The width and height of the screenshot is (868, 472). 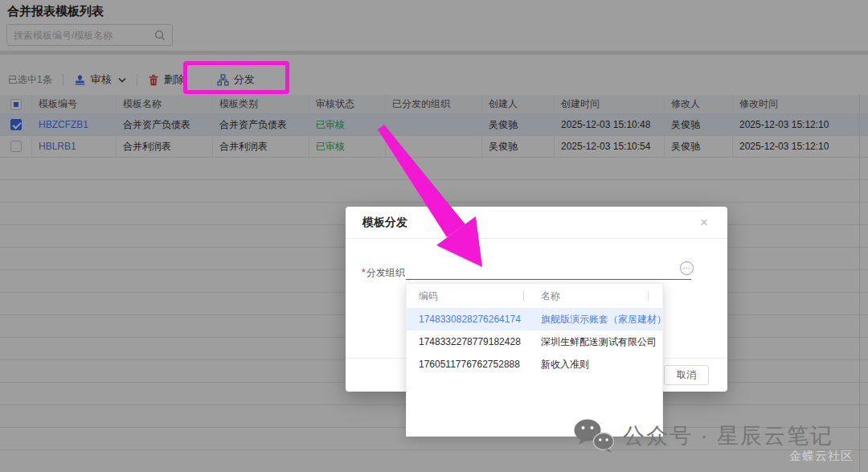 What do you see at coordinates (534, 296) in the screenshot?
I see `dropdown-header: 编码 名称` at bounding box center [534, 296].